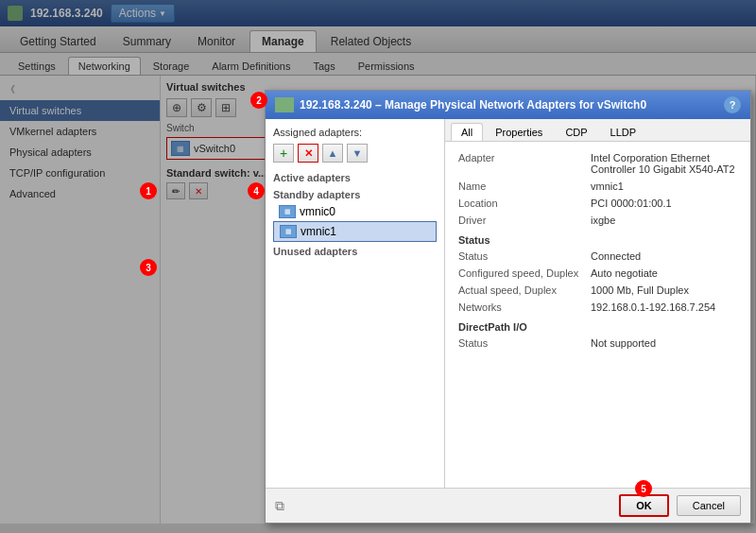 The width and height of the screenshot is (756, 533). What do you see at coordinates (508, 505) in the screenshot?
I see `modal-footer: ⧉ OK Cancel` at bounding box center [508, 505].